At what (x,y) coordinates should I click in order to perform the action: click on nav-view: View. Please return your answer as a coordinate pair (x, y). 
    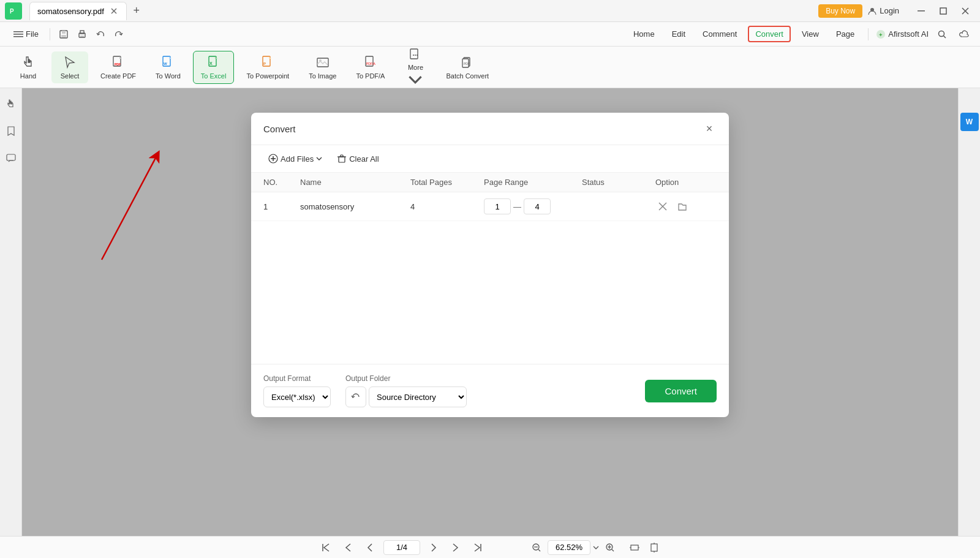
    Looking at the image, I should click on (810, 34).